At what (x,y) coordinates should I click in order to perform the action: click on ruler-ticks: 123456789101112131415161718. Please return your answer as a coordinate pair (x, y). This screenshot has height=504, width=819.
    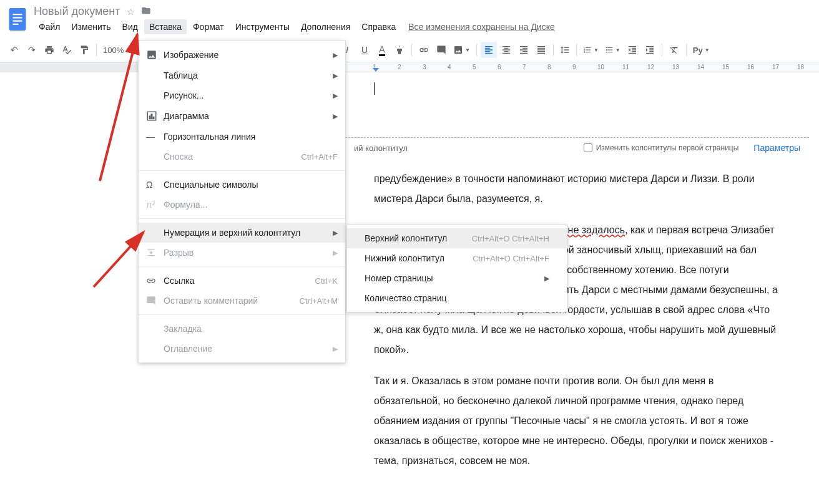
    Looking at the image, I should click on (582, 67).